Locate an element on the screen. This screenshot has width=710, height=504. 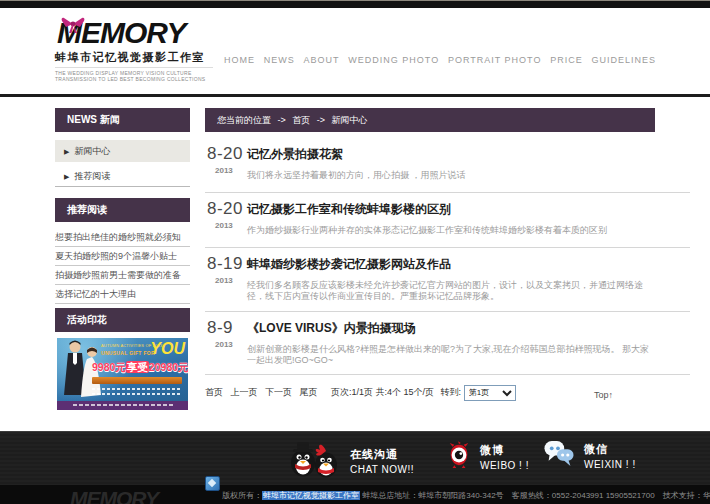
news-date: 8-19 is located at coordinates (225, 264).